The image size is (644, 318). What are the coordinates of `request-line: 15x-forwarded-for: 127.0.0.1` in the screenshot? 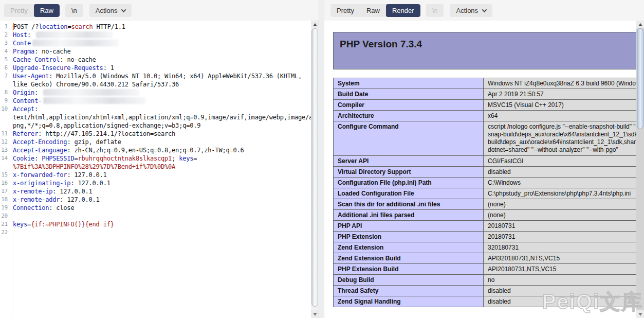 It's located at (159, 175).